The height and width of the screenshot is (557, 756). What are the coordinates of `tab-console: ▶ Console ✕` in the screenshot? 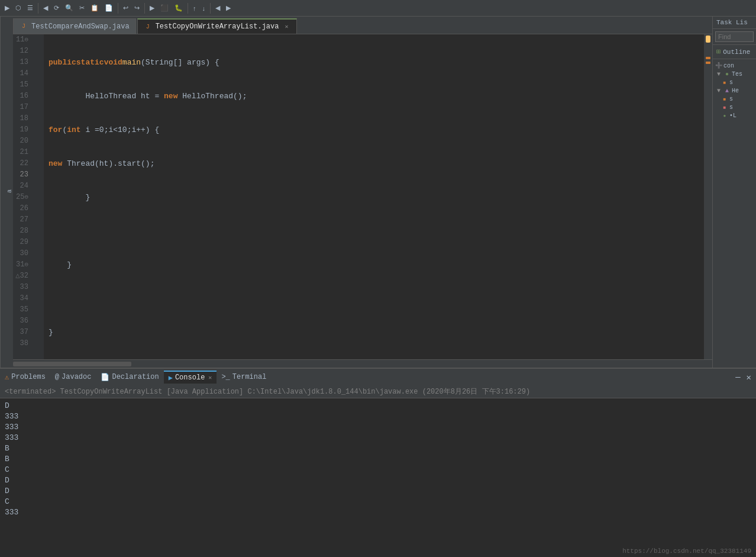 It's located at (190, 377).